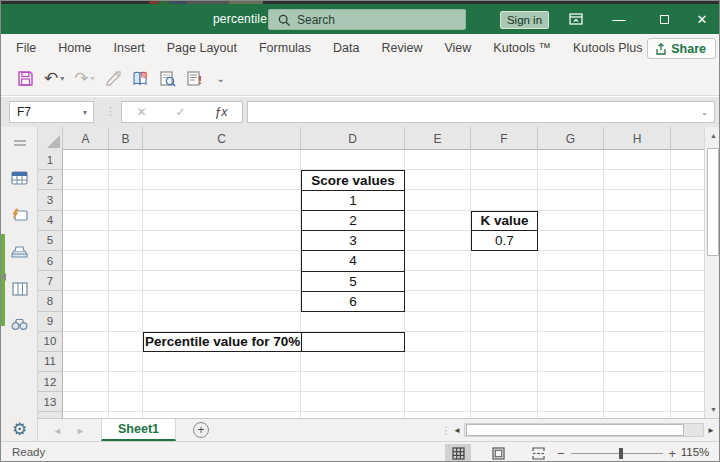 The image size is (720, 462). What do you see at coordinates (50, 362) in the screenshot?
I see `row-header-11: 11` at bounding box center [50, 362].